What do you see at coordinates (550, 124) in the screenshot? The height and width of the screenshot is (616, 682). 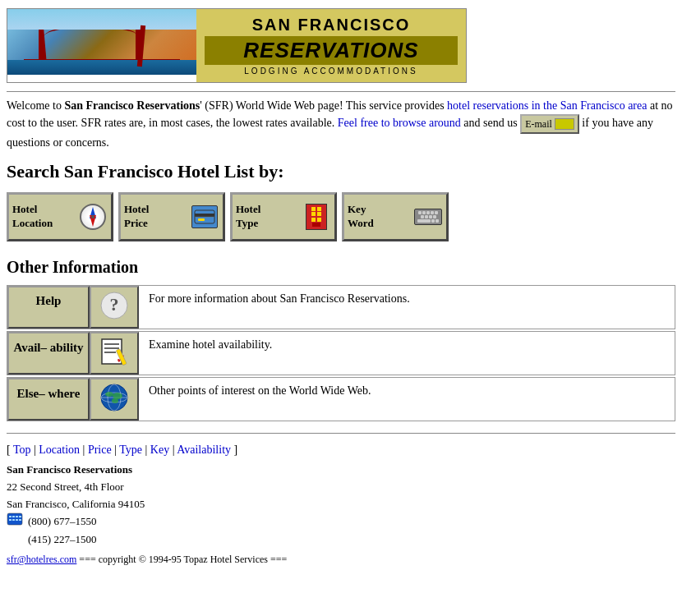 I see `email-button: E-mail` at bounding box center [550, 124].